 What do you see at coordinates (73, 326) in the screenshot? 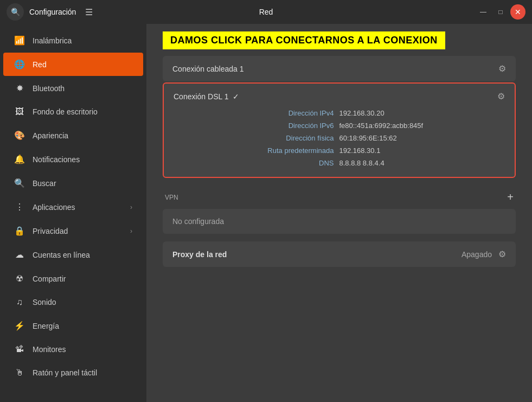
I see `sidebar-item-energia: ⚡ Energía` at bounding box center [73, 326].